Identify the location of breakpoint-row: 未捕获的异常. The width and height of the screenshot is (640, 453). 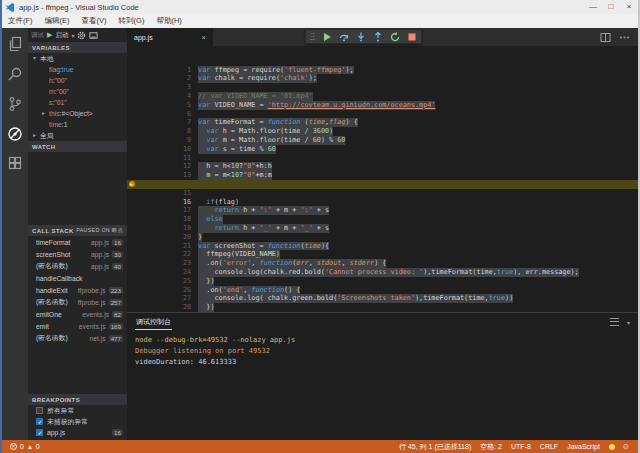
(78, 422).